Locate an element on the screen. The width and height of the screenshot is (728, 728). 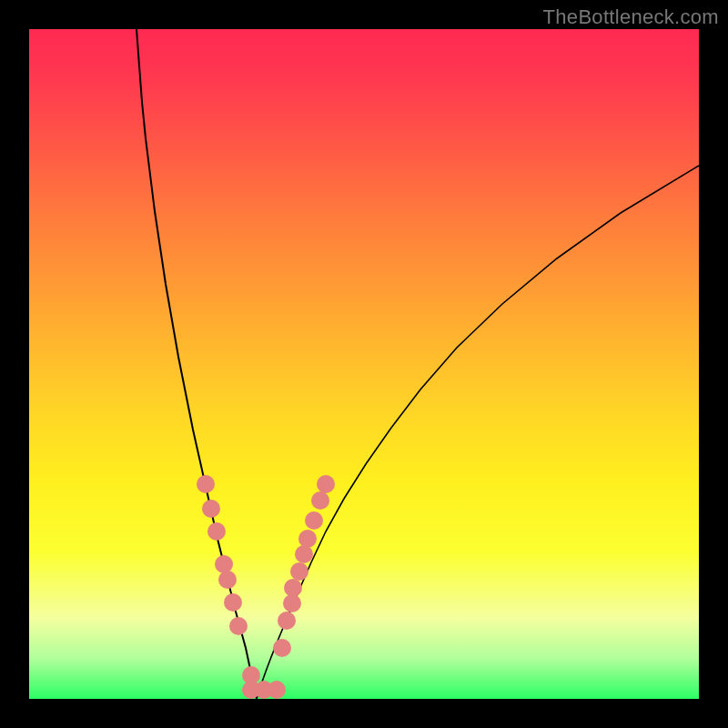
watermark-text: TheBottleneck.com is located at coordinates (632, 17).